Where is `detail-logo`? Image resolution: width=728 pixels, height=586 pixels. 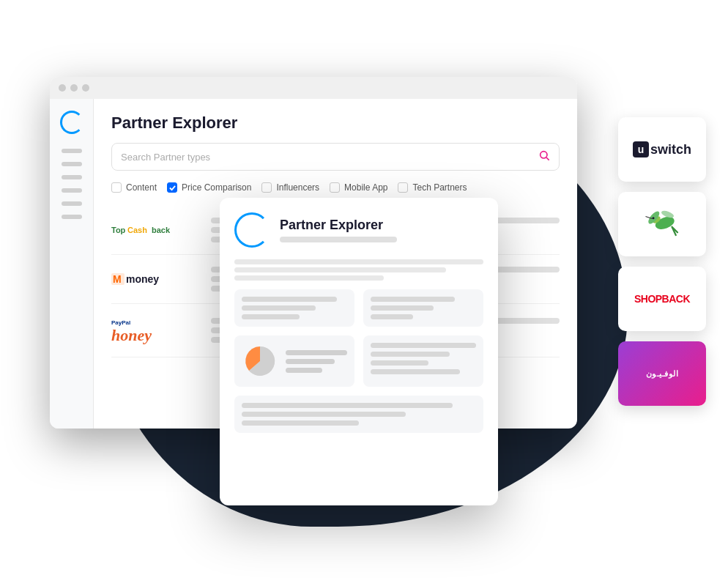
detail-logo is located at coordinates (252, 230).